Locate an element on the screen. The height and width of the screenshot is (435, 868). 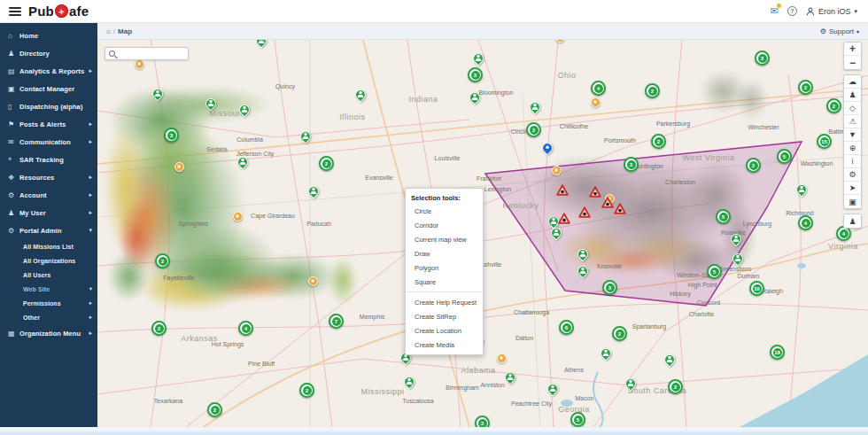
menu-item-create-location: Create Location is located at coordinates (445, 330).